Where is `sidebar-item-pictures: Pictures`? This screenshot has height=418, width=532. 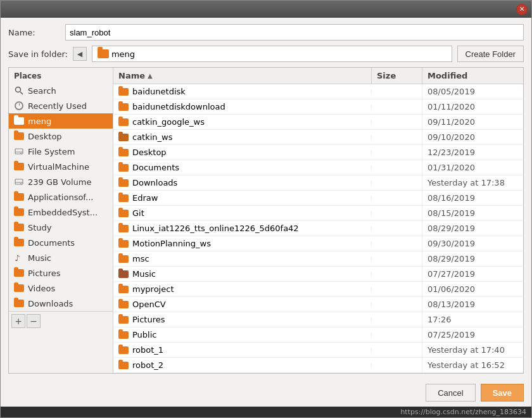 sidebar-item-pictures: Pictures is located at coordinates (61, 273).